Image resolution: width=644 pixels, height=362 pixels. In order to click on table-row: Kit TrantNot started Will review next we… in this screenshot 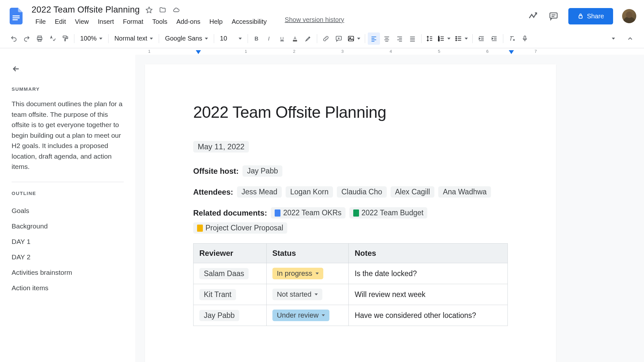, I will do `click(351, 295)`.